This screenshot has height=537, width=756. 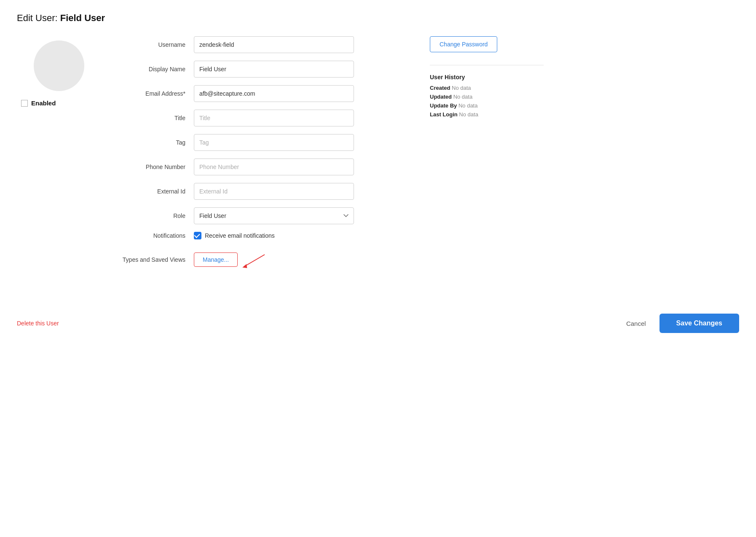 What do you see at coordinates (274, 45) in the screenshot?
I see `username-input` at bounding box center [274, 45].